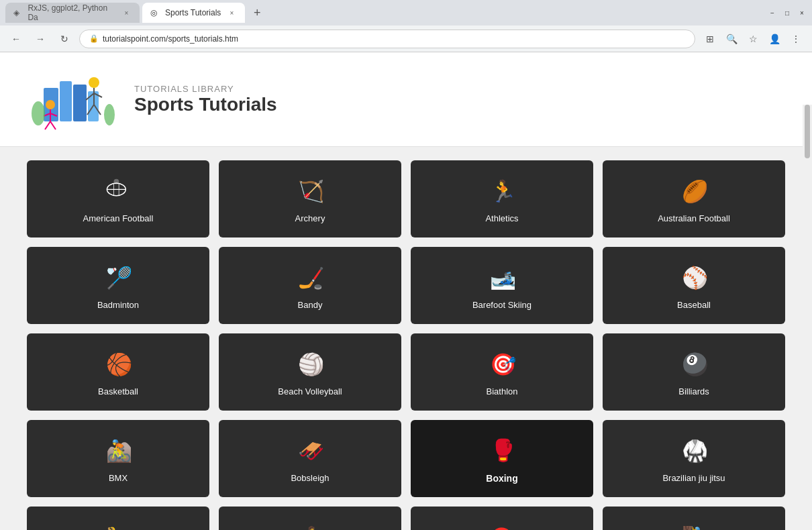 The height and width of the screenshot is (530, 812). What do you see at coordinates (694, 459) in the screenshot?
I see `sport-card-brazilian-jiu-jitsu: 🥋Brazilian jiu jitsu` at bounding box center [694, 459].